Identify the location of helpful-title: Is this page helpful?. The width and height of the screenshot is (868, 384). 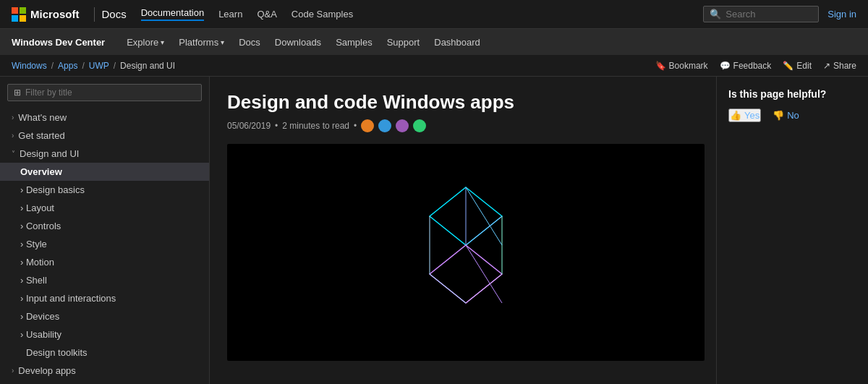
(793, 94).